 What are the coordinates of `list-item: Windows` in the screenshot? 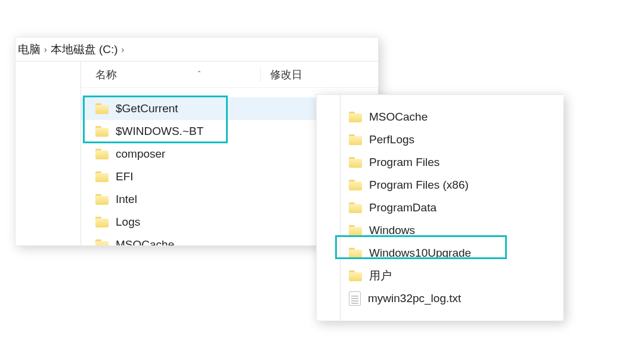 It's located at (410, 230).